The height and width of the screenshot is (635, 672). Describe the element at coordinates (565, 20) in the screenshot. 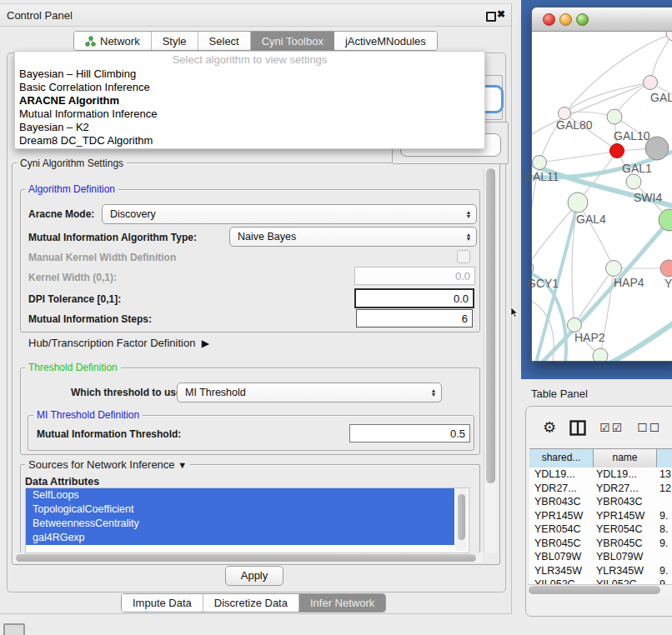

I see `minimize-traffic-light` at that location.